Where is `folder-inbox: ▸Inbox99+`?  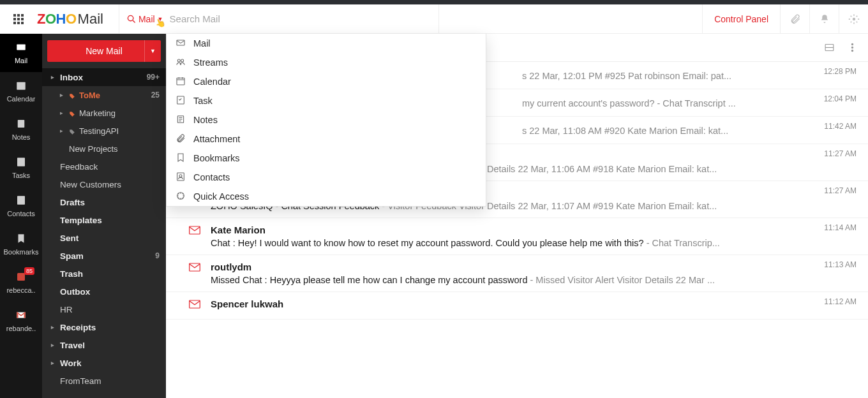
folder-inbox: ▸Inbox99+ is located at coordinates (104, 77).